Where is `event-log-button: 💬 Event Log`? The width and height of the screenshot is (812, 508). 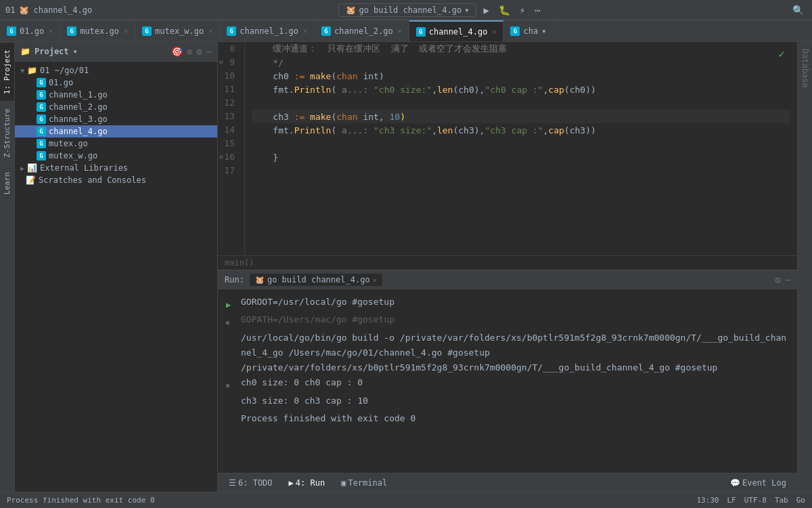
event-log-button: 💬 Event Log is located at coordinates (758, 483).